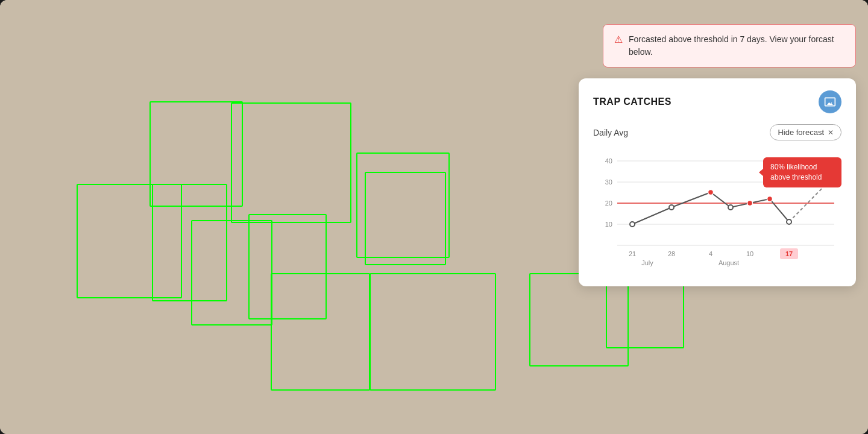 This screenshot has height=434, width=868. What do you see at coordinates (800, 133) in the screenshot?
I see `hide-forecast-label: Hide forecast` at bounding box center [800, 133].